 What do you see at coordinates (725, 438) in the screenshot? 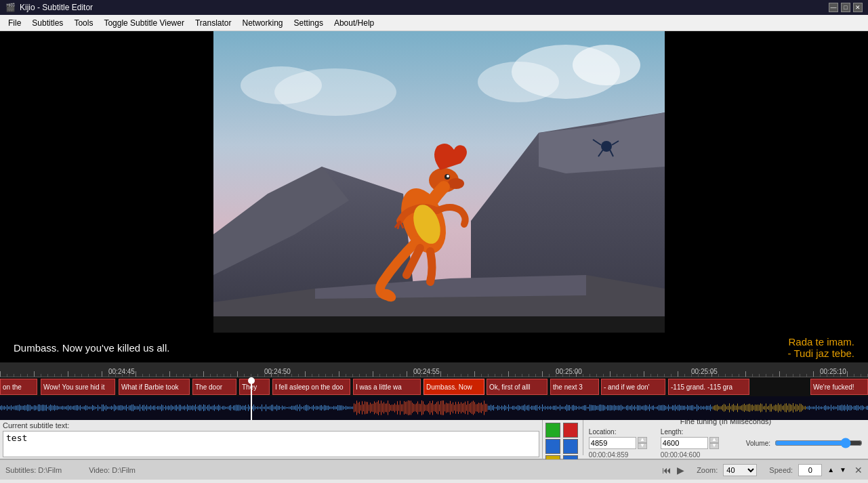
I see `fine-tuning-section: Fine tuning (In Miliseconds) Location: ▲…` at bounding box center [725, 438].